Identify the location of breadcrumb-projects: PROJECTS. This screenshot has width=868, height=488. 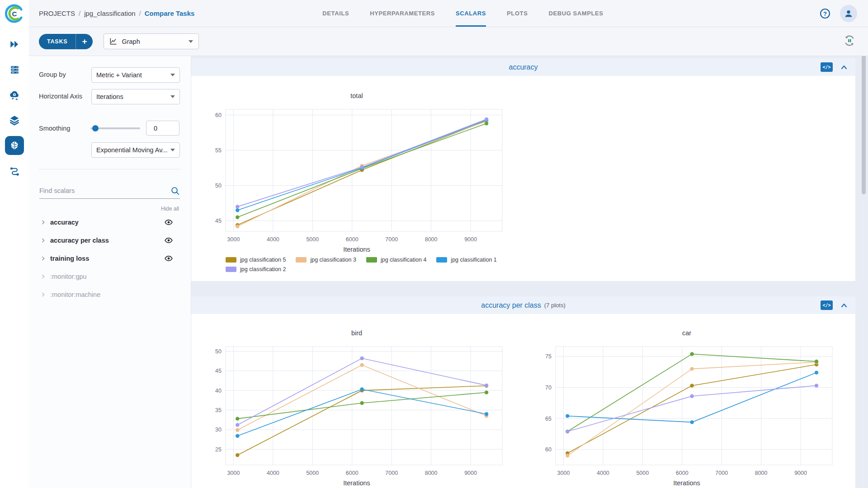
(57, 14).